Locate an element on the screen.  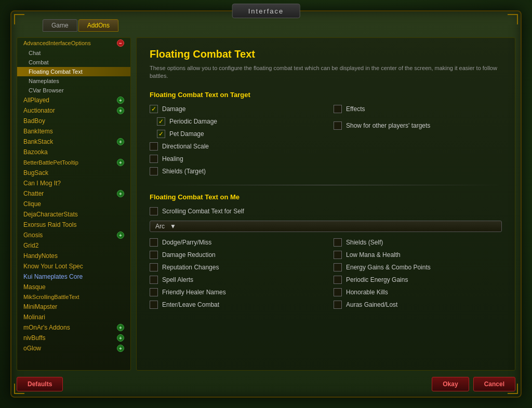
checkbox-show-other is located at coordinates (338, 126).